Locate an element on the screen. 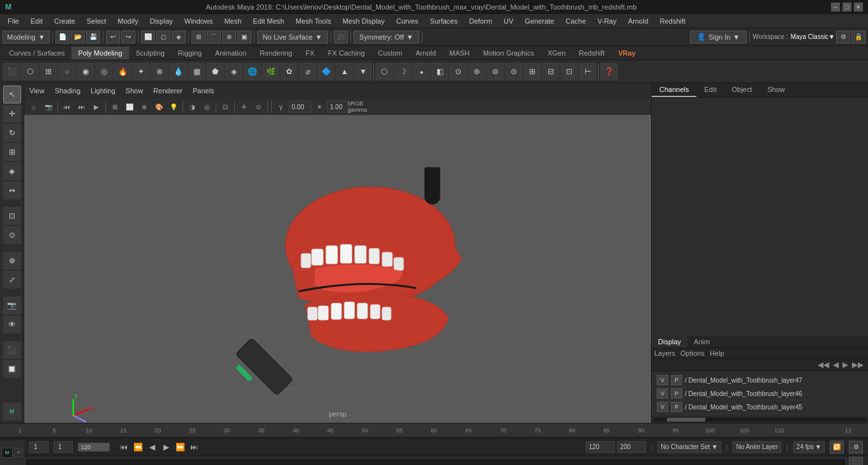 The height and width of the screenshot is (465, 868). mode-dropdown: Modeling ▼ is located at coordinates (26, 37).